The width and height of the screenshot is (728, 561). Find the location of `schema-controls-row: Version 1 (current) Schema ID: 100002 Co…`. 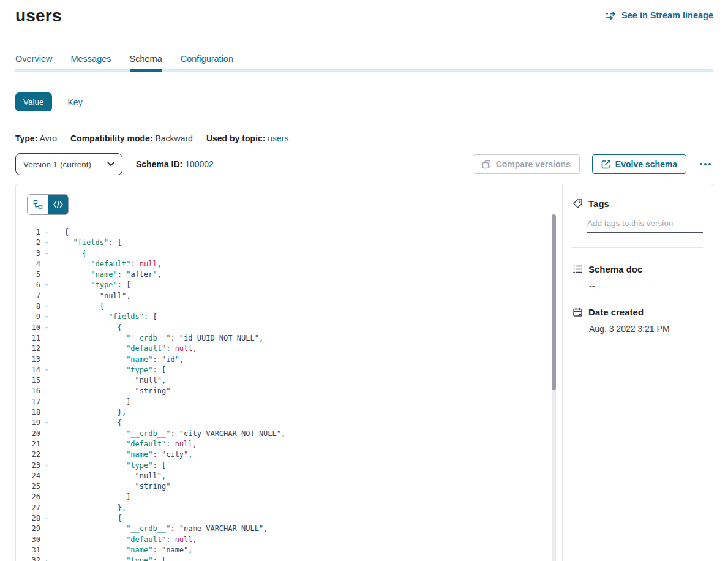

schema-controls-row: Version 1 (current) Schema ID: 100002 Co… is located at coordinates (364, 164).